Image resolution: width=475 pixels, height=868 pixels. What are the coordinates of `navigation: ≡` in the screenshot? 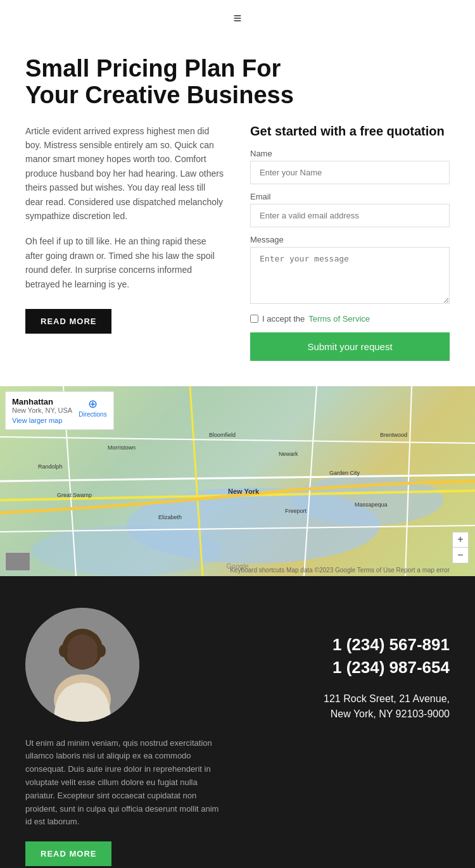 It's located at (238, 18).